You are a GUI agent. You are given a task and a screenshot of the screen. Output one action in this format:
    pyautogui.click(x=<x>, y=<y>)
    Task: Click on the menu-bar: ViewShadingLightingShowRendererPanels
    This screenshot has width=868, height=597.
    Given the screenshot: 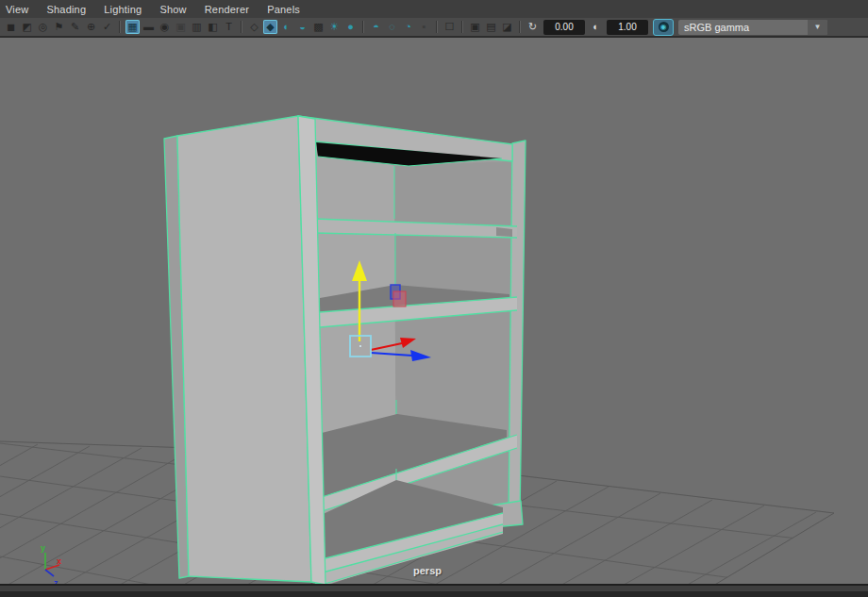 What is the action you would take?
    pyautogui.click(x=434, y=9)
    